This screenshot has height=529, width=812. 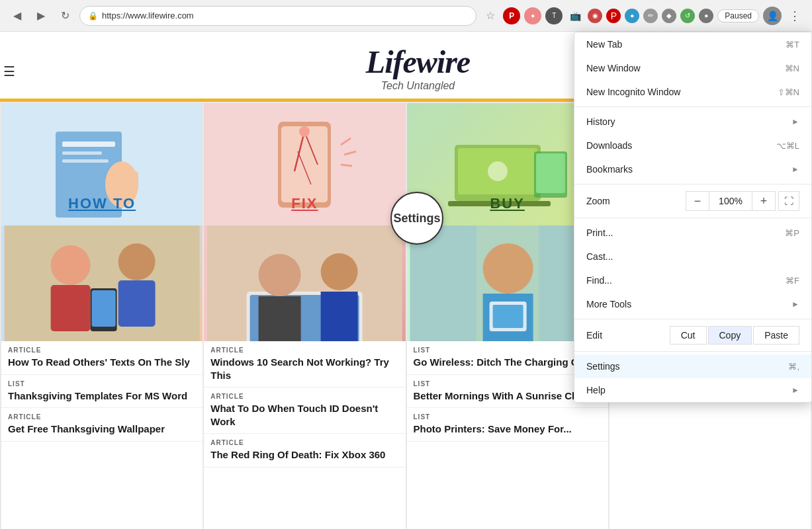 What do you see at coordinates (731, 335) in the screenshot?
I see `copy-button: Copy` at bounding box center [731, 335].